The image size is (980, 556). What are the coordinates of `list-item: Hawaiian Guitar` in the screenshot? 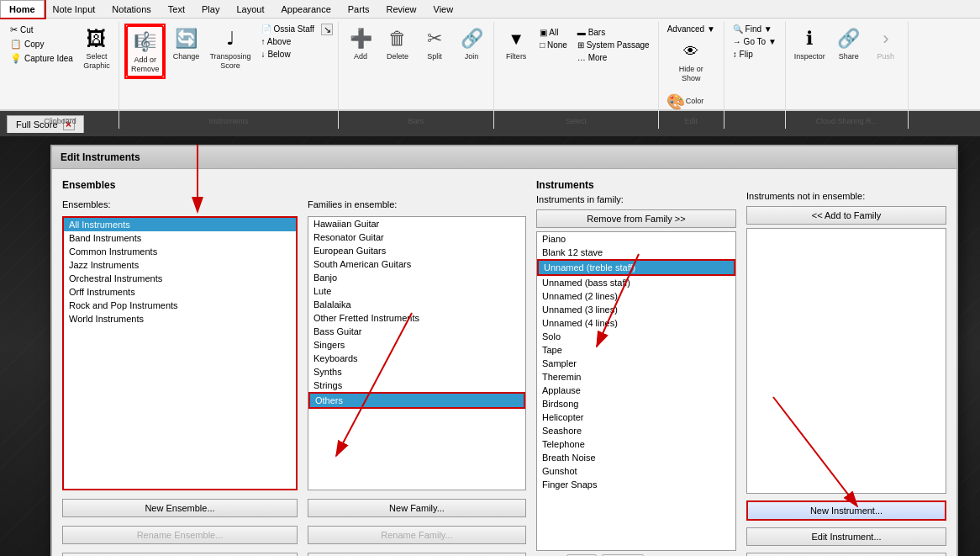 It's located at (417, 224).